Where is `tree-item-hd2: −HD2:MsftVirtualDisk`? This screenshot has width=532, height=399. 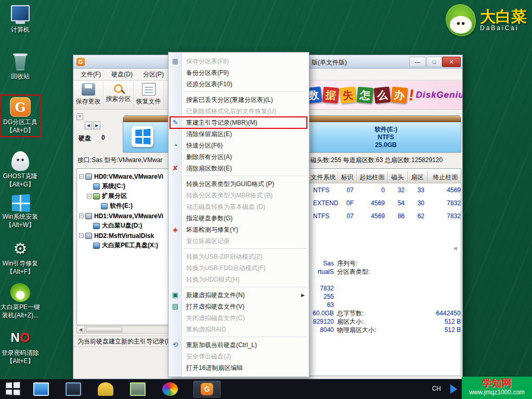 tree-item-hd2: −HD2:MsftVirtualDisk is located at coordinates (126, 236).